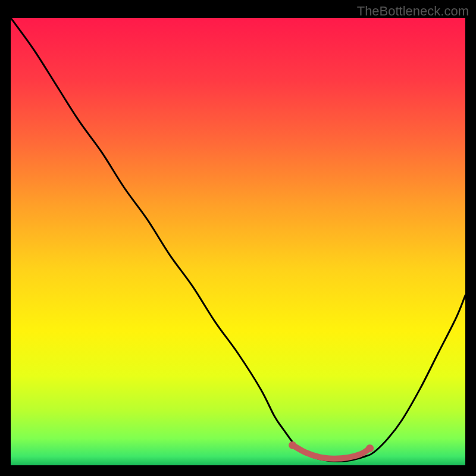 This screenshot has width=476, height=476. I want to click on watermark-text: TheBottleneck.com, so click(413, 11).